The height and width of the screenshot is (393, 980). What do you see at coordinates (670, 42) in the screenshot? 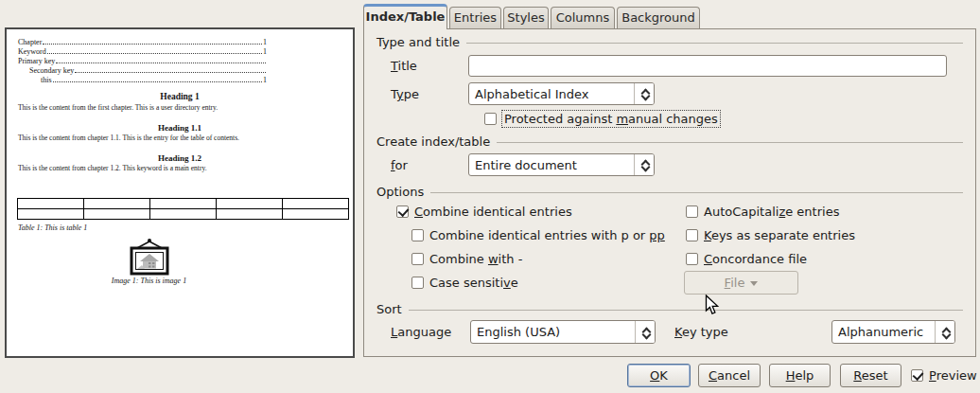
I see `group-type-and-title: Type and title` at bounding box center [670, 42].